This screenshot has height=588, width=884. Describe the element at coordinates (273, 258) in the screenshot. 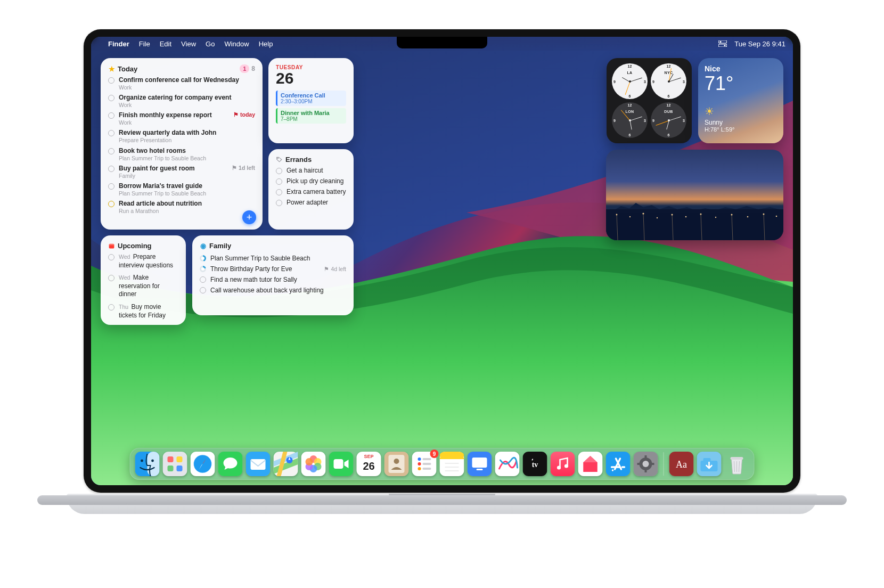

I see `family-item: Plan Summer Trip to Sauble Beach` at that location.